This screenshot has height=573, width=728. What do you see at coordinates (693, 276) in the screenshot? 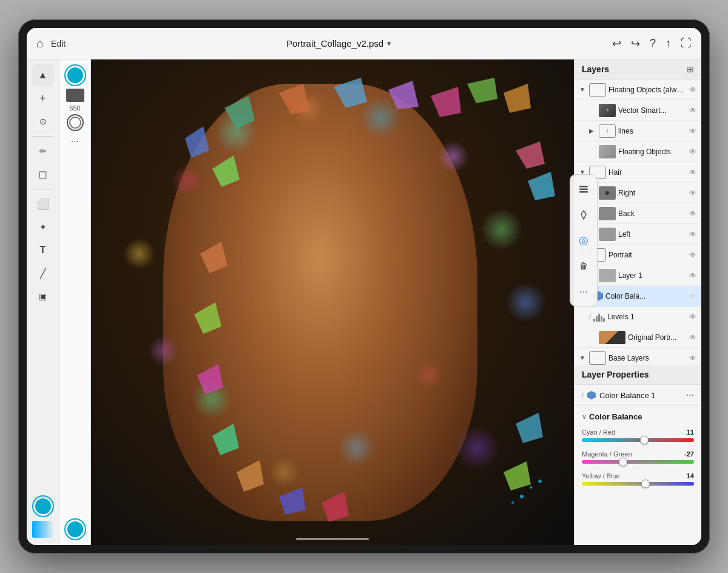
I see `eye-layer1: 👁` at bounding box center [693, 276].